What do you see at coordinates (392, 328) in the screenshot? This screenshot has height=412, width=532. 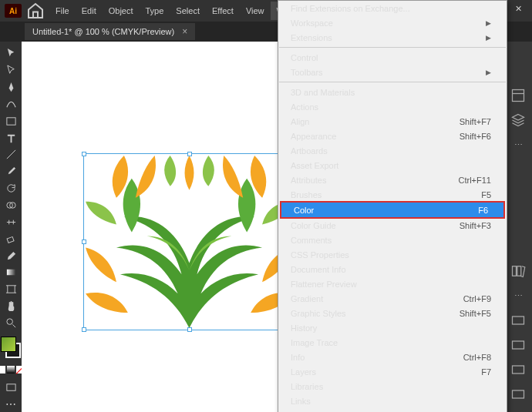 I see `menu-item-history: History` at bounding box center [392, 328].